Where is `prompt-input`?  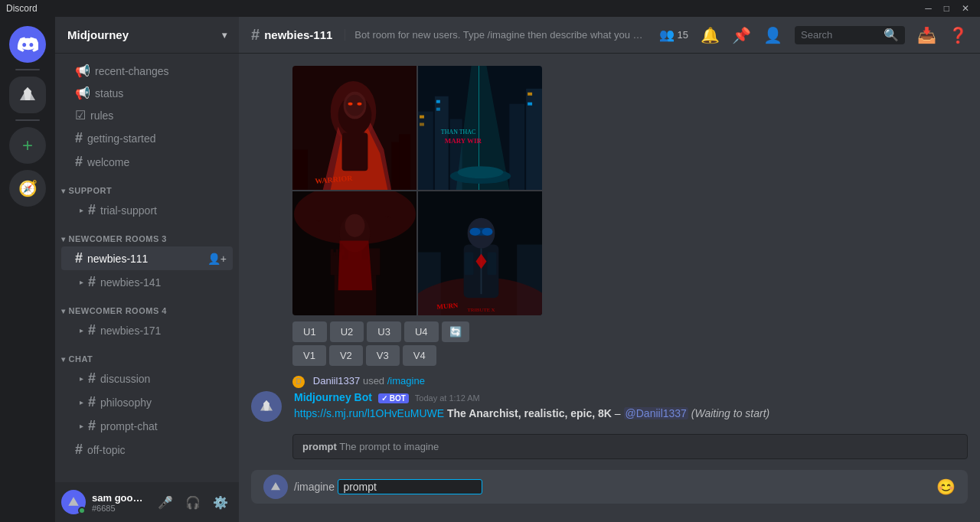 prompt-input is located at coordinates (410, 487).